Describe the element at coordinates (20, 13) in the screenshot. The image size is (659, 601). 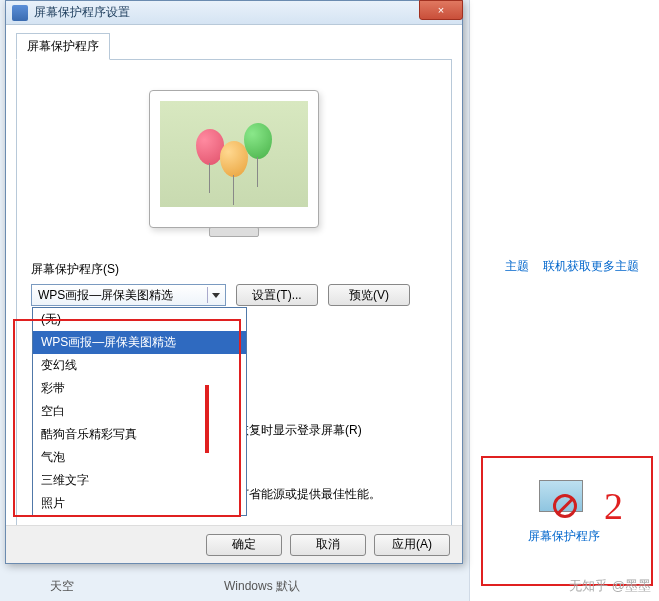
I see `dialog-icon` at that location.